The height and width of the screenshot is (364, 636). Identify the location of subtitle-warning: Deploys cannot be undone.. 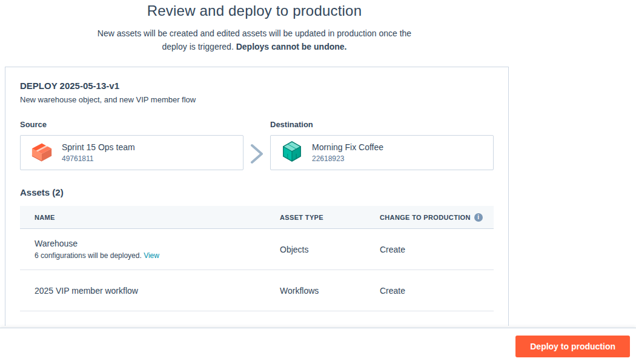
(292, 47).